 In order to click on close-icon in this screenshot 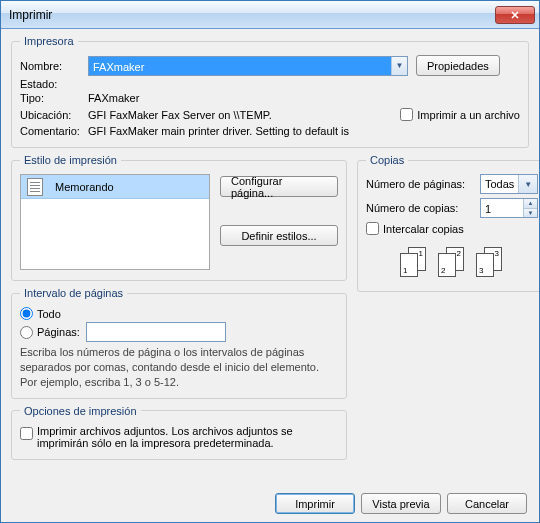, I will do `click(515, 15)`.